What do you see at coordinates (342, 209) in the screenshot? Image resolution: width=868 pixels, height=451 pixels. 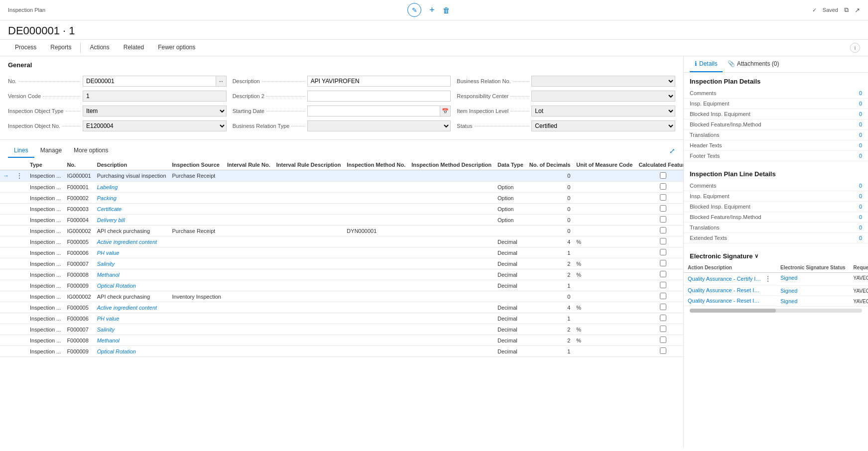 I see `table-row: Inspection ... F000003 Certificate Optio…` at bounding box center [342, 209].